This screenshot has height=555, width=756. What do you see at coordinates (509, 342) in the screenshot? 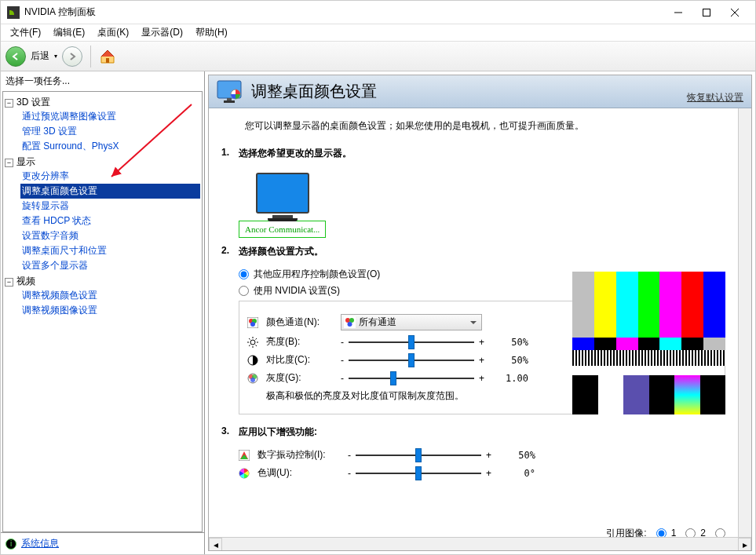
I see `brightness-value: 50%` at bounding box center [509, 342].